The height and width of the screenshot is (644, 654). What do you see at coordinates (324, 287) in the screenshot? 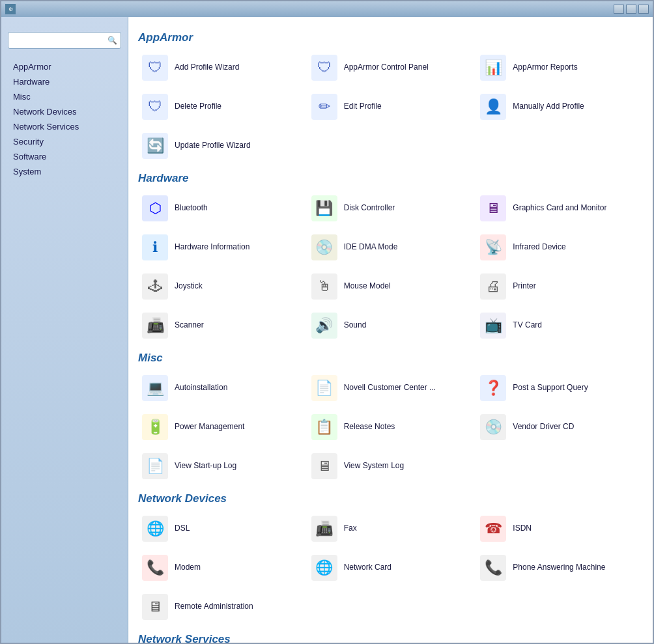
I see `icon-mouse-model: 🖱` at bounding box center [324, 287].